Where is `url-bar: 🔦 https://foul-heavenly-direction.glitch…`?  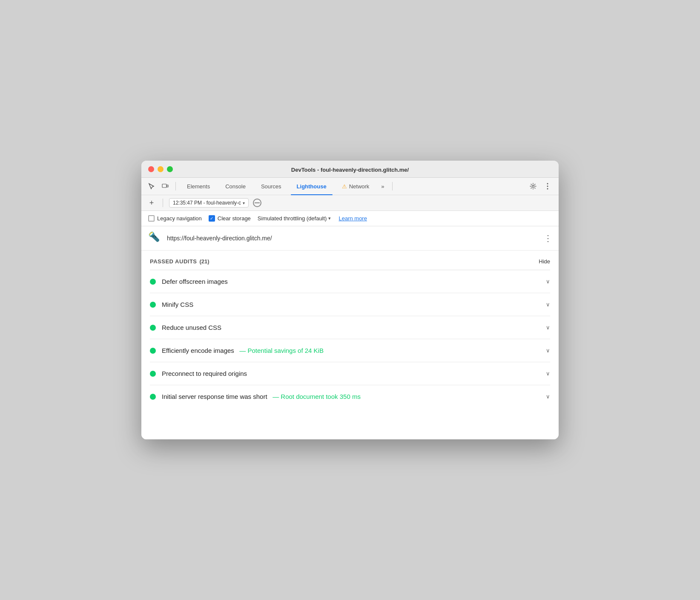 url-bar: 🔦 https://foul-heavenly-direction.glitch… is located at coordinates (350, 239).